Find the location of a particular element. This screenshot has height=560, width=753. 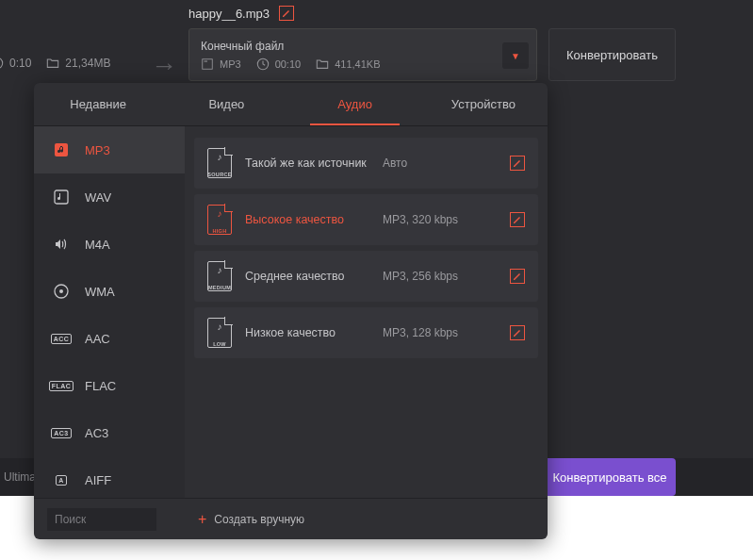

source-duration-value: 0:10 is located at coordinates (21, 63).